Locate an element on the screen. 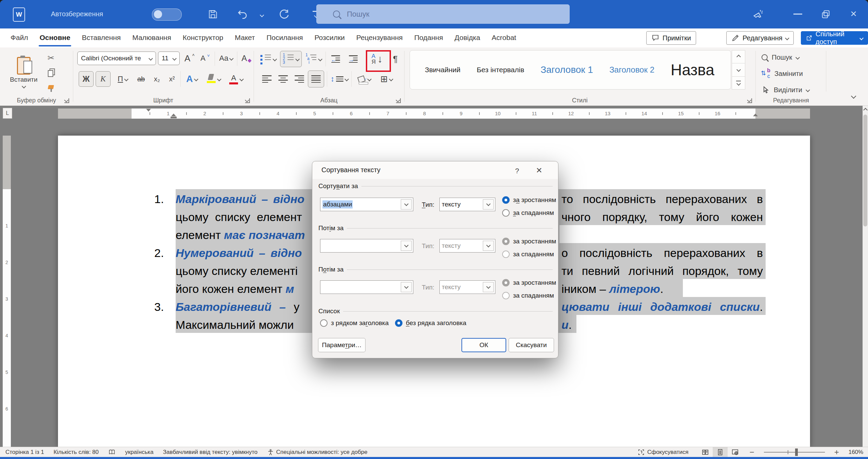 This screenshot has width=868, height=459. descending-radio: за спаданням is located at coordinates (528, 213).